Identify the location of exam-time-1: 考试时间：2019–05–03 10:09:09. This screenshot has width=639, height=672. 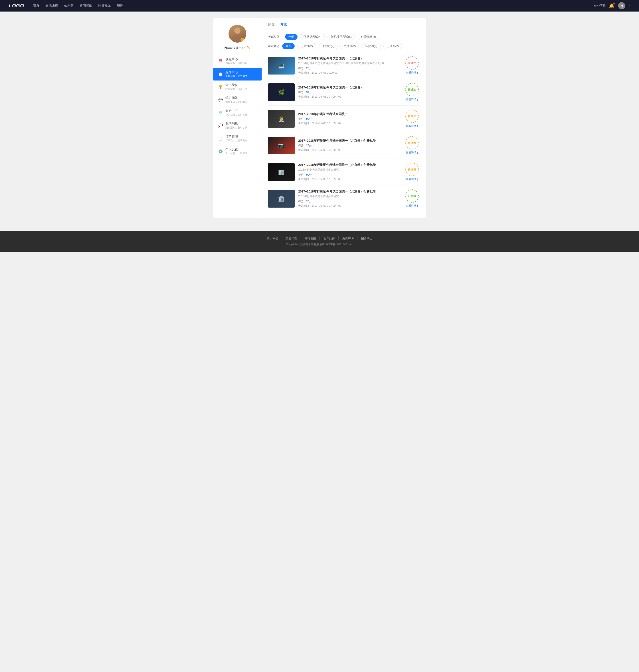
(349, 73).